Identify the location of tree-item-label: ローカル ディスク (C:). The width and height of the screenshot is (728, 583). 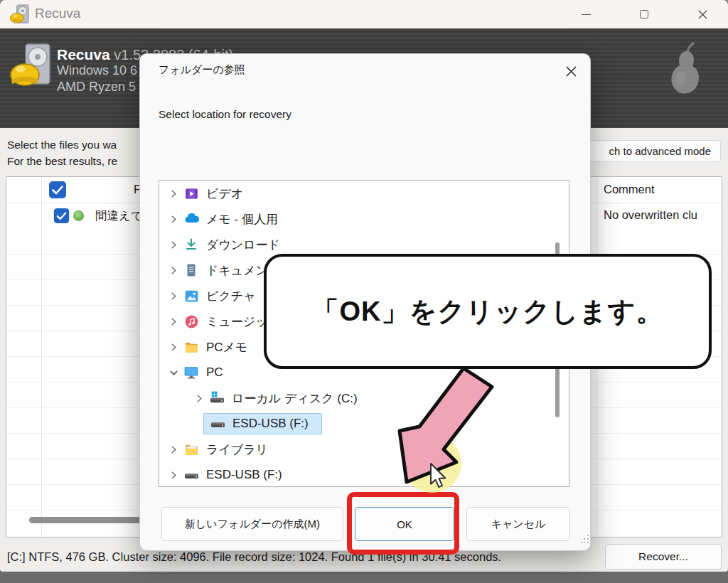
(294, 398).